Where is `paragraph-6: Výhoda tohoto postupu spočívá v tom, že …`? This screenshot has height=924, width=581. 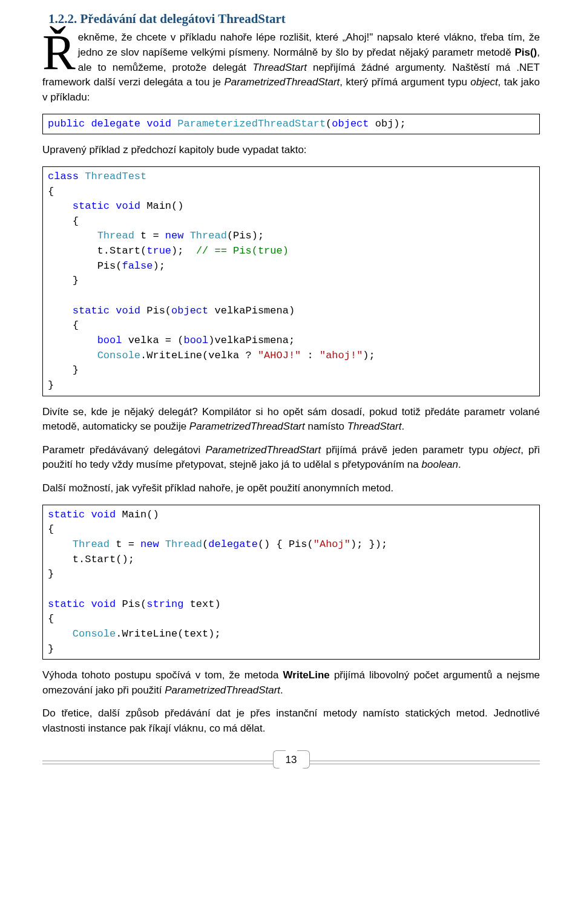
paragraph-6: Výhoda tohoto postupu spočívá v tom, že … is located at coordinates (291, 683).